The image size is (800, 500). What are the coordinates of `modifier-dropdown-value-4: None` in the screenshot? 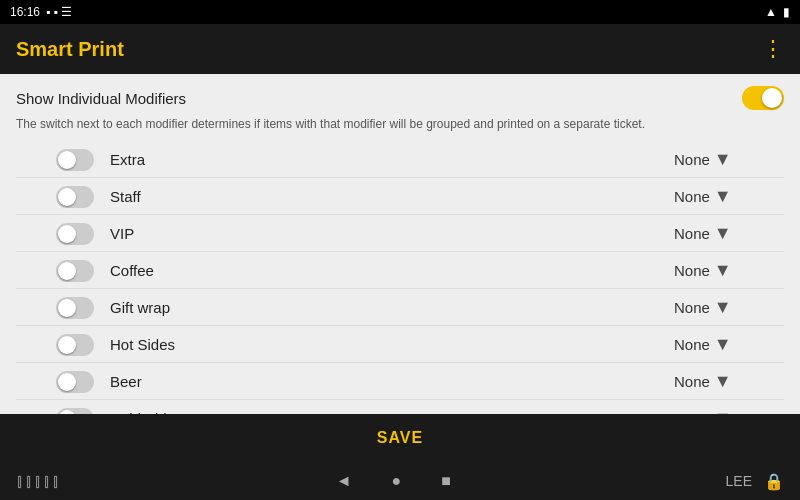 It's located at (692, 308).